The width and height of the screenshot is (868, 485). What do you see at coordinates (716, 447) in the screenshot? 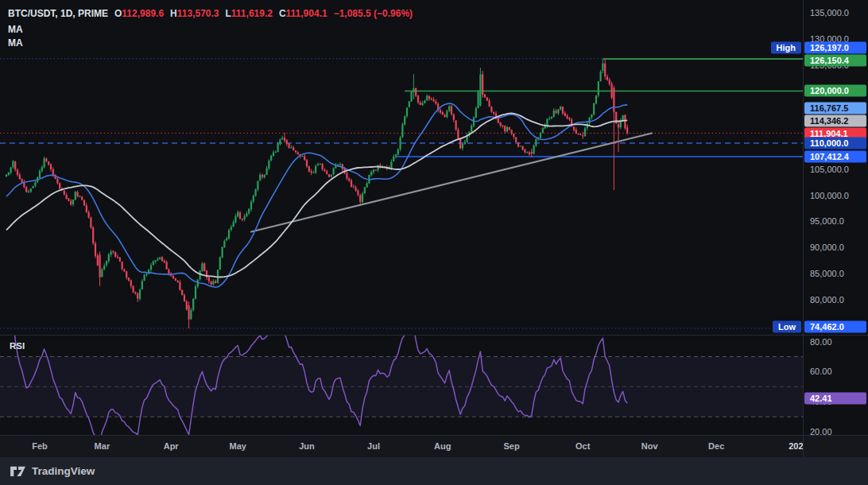
I see `time-axis-month: Dec` at bounding box center [716, 447].